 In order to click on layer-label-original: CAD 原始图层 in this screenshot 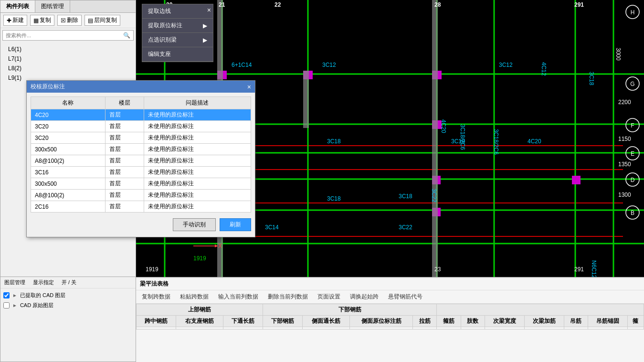, I will do `click(37, 306)`.